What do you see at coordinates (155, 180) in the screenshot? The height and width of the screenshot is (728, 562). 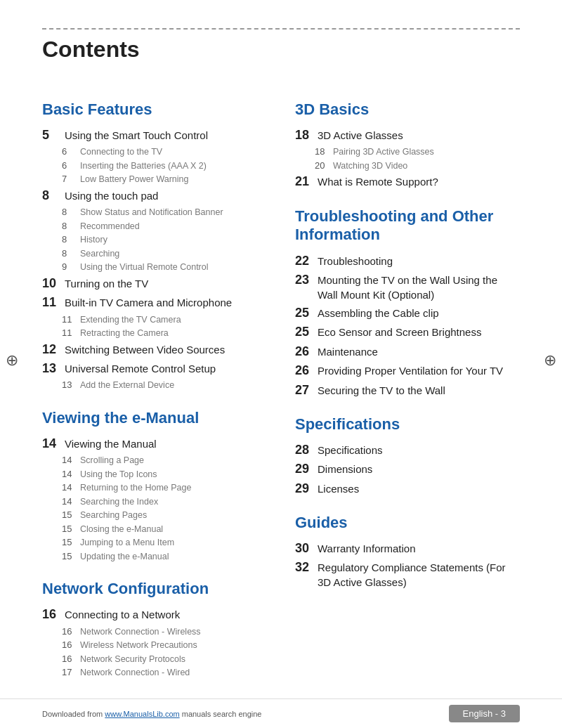 I see `sub-entry-7: 7 Low Battery Power Warning` at bounding box center [155, 180].